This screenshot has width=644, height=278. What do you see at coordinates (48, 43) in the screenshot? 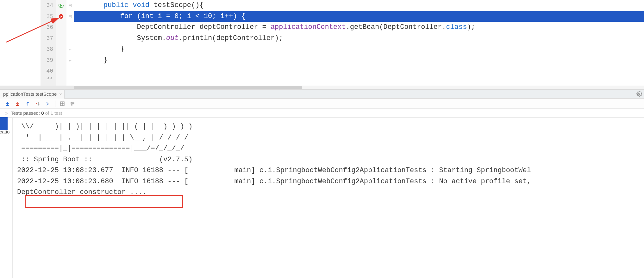
I see `line-number-gutter: 3435363738394041` at bounding box center [48, 43].